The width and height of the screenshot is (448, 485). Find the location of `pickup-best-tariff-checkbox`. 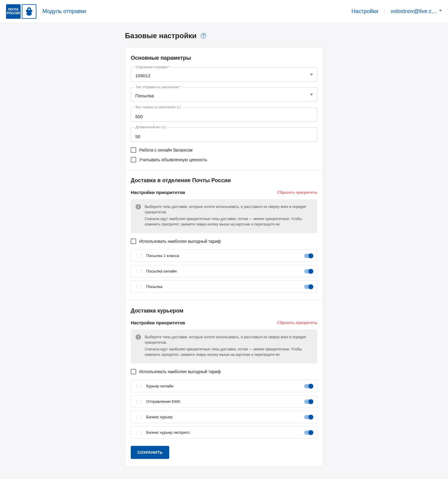

pickup-best-tariff-checkbox is located at coordinates (133, 241).